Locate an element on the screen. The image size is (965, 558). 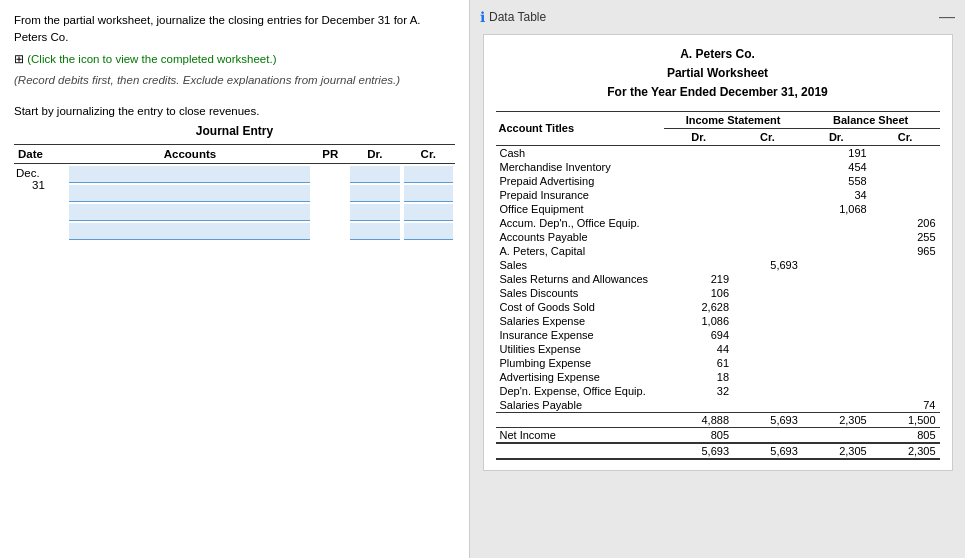
account-name-cell: Plumbing Expense is located at coordinates (580, 363).